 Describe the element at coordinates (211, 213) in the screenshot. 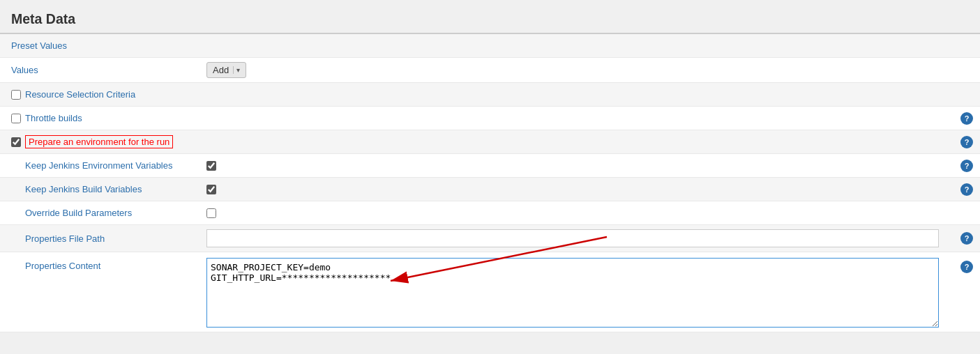

I see `override-build-checkbox` at that location.